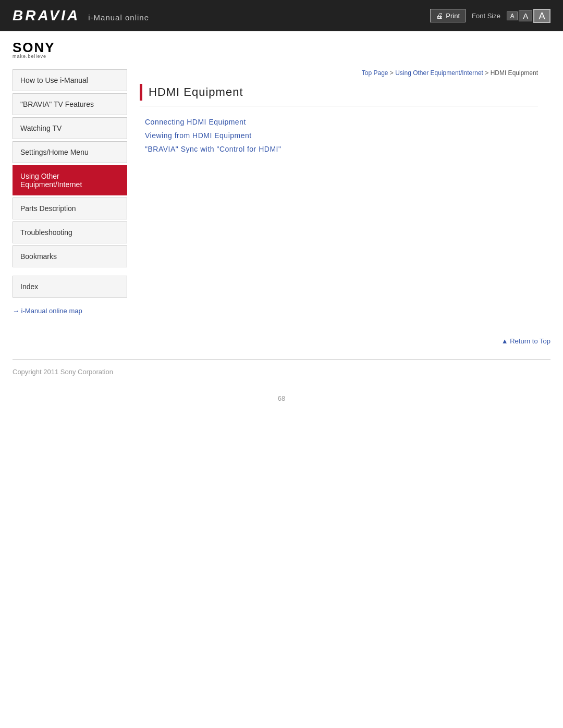 The height and width of the screenshot is (728, 563). I want to click on content-links: Connecting HDMI Equipment Viewing from H…, so click(339, 135).